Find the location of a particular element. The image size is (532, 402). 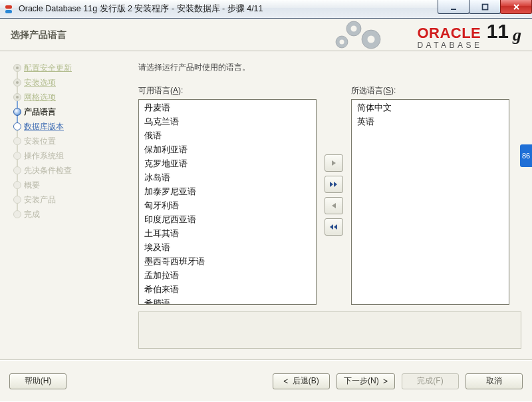

list-item: 俄语 is located at coordinates (227, 136).